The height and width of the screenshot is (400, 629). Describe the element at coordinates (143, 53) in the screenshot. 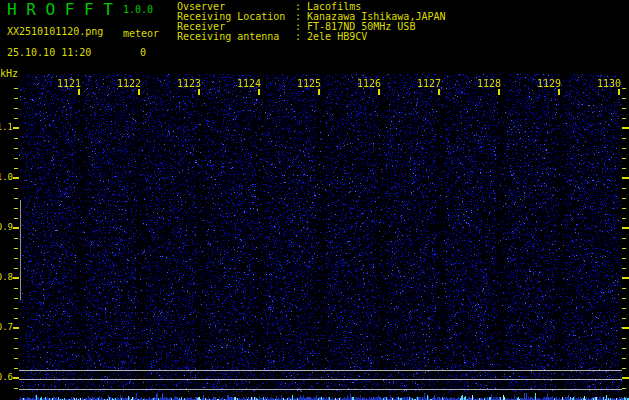

I see `echo-count: 0` at that location.